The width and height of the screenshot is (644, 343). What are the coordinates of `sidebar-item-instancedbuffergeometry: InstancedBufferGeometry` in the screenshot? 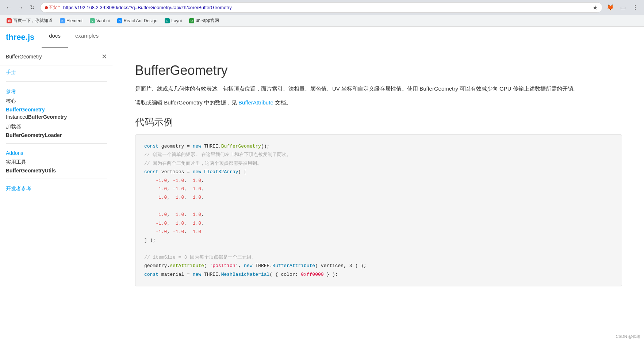 It's located at (56, 117).